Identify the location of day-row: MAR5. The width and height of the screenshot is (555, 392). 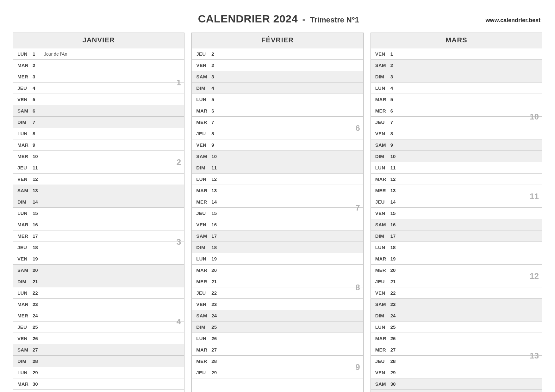
(456, 100).